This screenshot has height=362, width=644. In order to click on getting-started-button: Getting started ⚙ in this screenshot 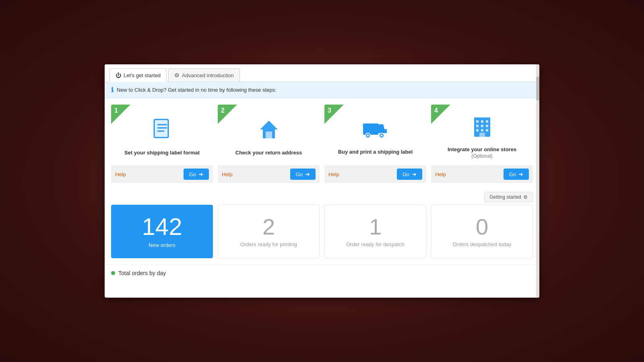, I will do `click(509, 197)`.